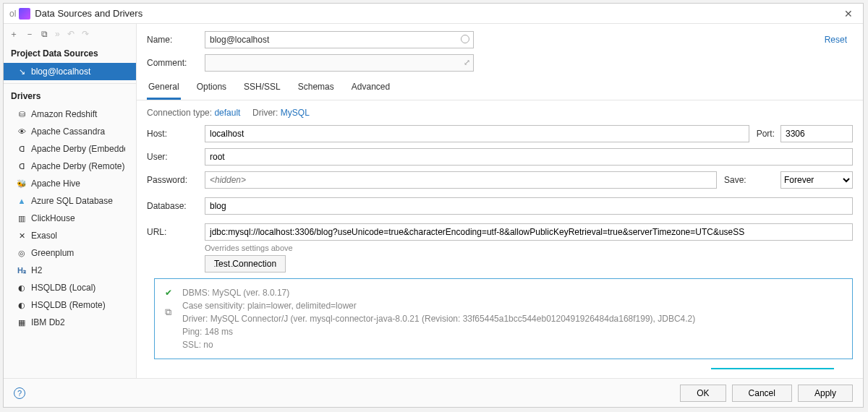 This screenshot has height=412, width=868. What do you see at coordinates (22, 132) in the screenshot?
I see `db-icon: 👁` at bounding box center [22, 132].